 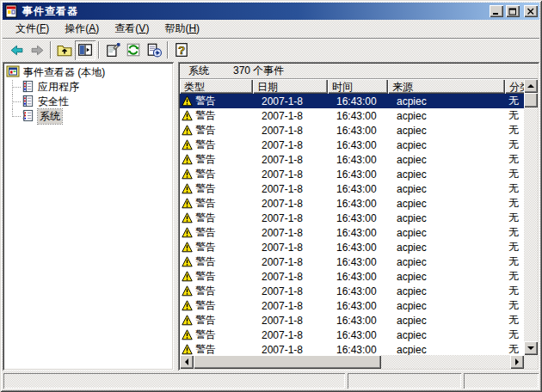 I want to click on show-hide-tree-button, so click(x=85, y=50).